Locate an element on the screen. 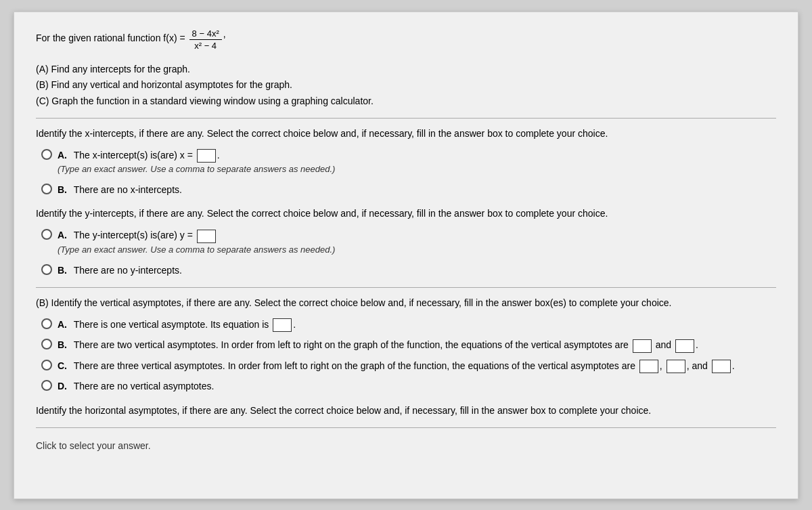 The height and width of the screenshot is (510, 812). horizontal-asymptote-question: Identify the horizontal asymptotes, if t… is located at coordinates (406, 410).